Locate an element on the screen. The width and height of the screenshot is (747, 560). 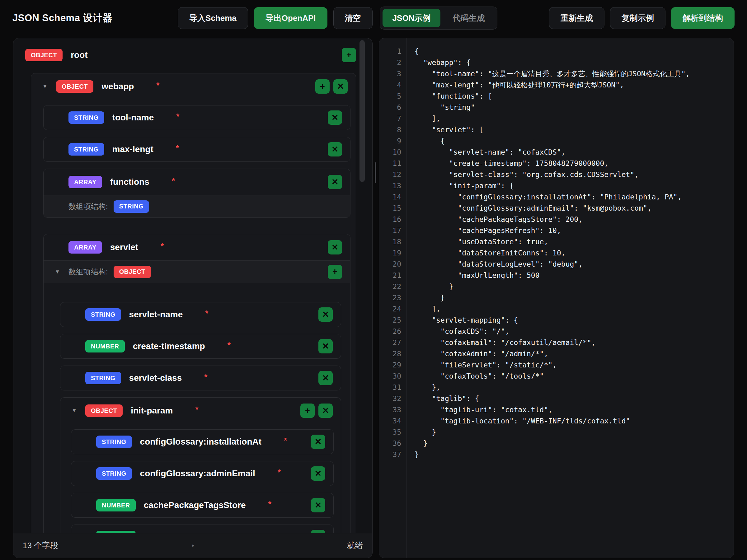
array-item-structure-label: 数组项结构: is located at coordinates (88, 207).